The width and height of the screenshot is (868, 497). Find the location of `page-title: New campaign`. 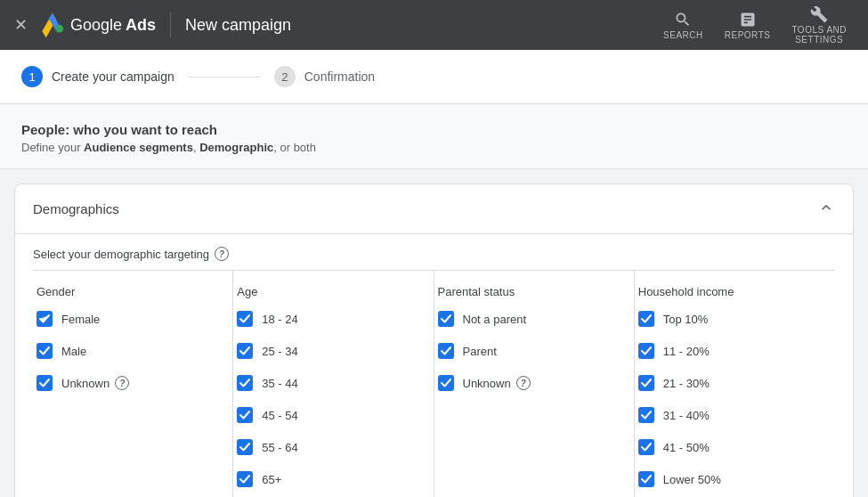

page-title: New campaign is located at coordinates (420, 25).